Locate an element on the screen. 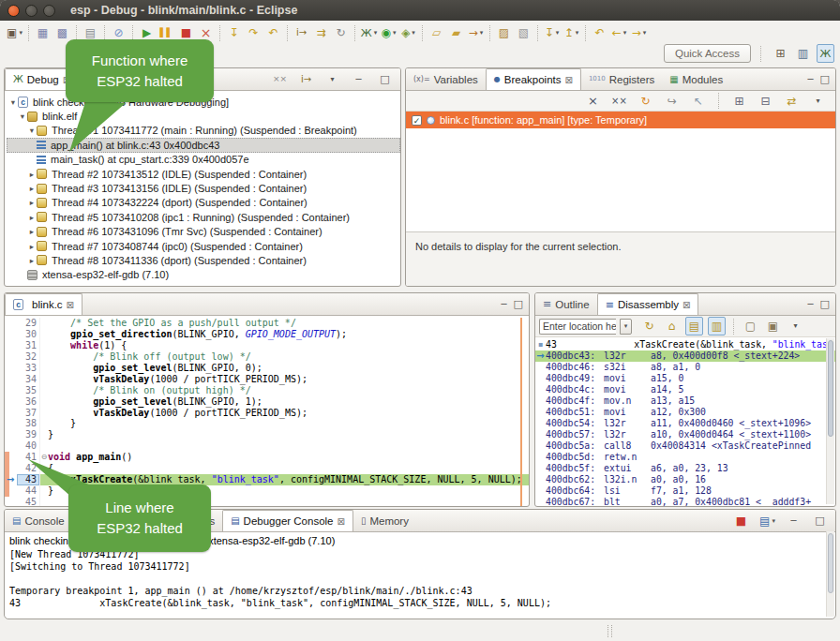 The height and width of the screenshot is (641, 840). editor-line: 38 } is located at coordinates (266, 424).